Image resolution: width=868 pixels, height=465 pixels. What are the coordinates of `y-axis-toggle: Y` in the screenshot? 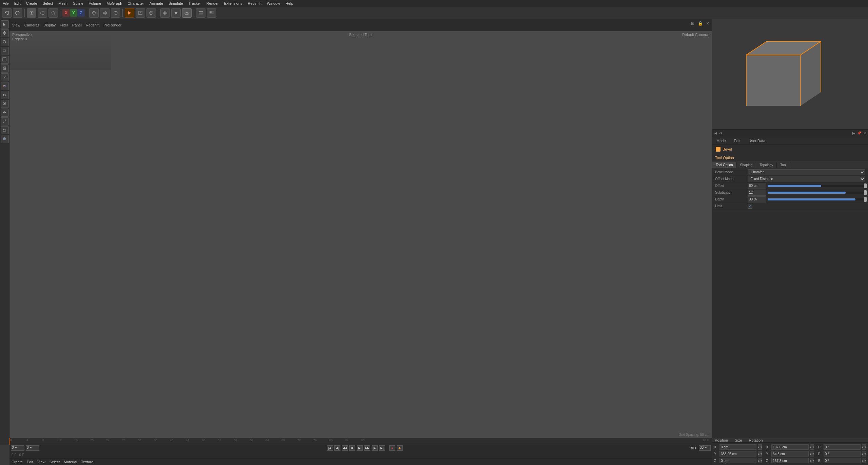 It's located at (74, 13).